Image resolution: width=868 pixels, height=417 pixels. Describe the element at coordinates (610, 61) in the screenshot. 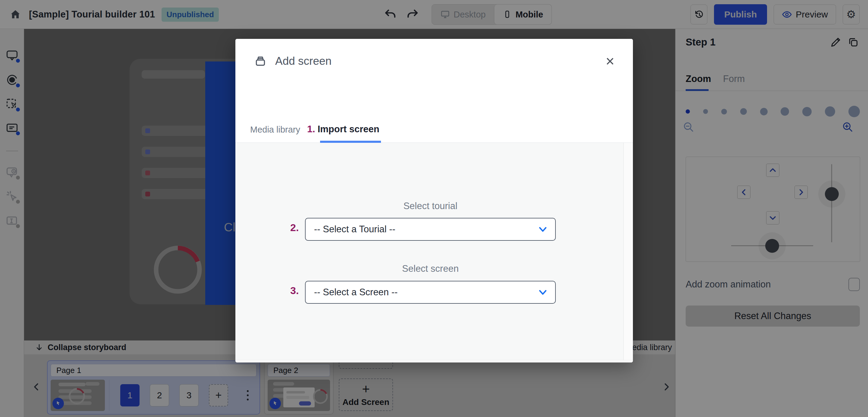

I see `close-icon: ×` at that location.